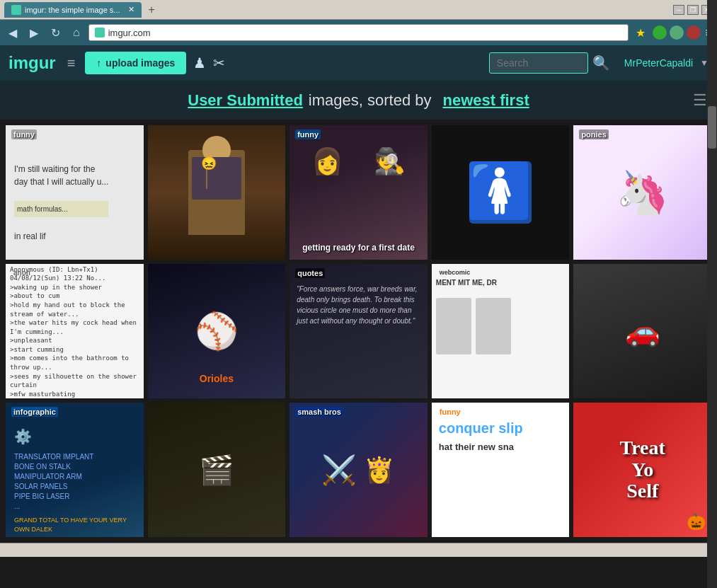  Describe the element at coordinates (358, 550) in the screenshot. I see `status-bar` at that location.